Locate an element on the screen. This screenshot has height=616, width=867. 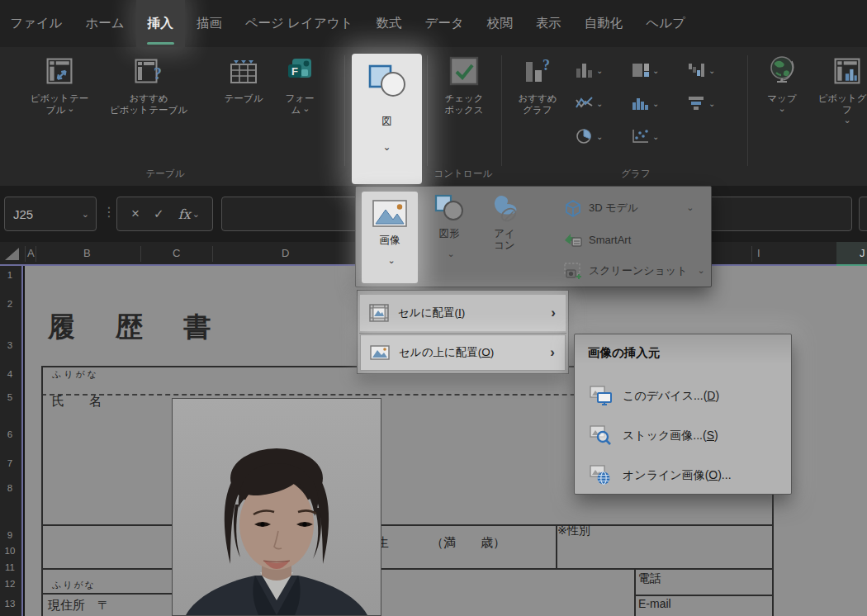
more-options-icon: ⋮ is located at coordinates (109, 211).